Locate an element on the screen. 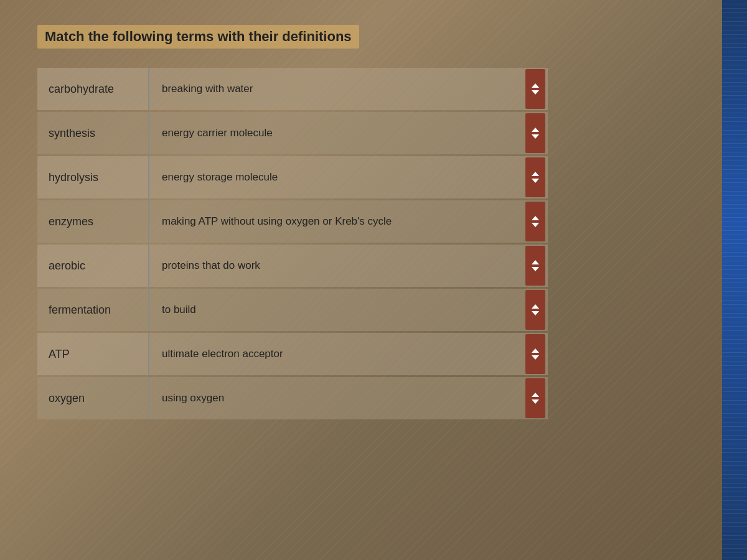 The image size is (747, 560). term-cell: aerobic is located at coordinates (93, 266).